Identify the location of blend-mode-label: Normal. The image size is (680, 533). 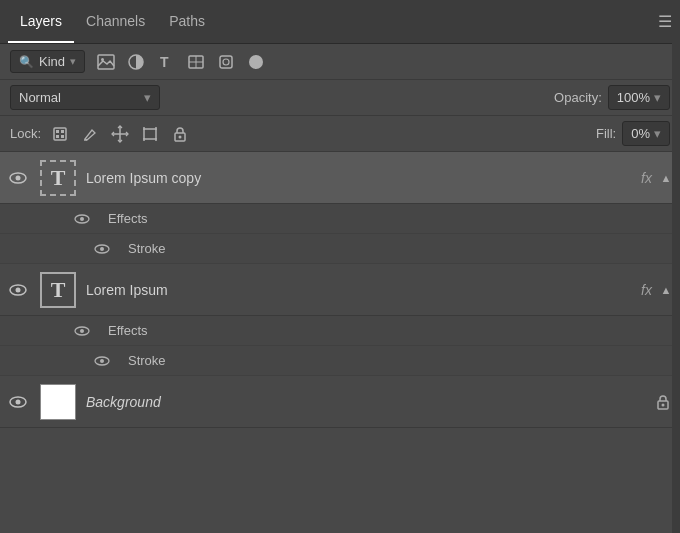
(40, 98).